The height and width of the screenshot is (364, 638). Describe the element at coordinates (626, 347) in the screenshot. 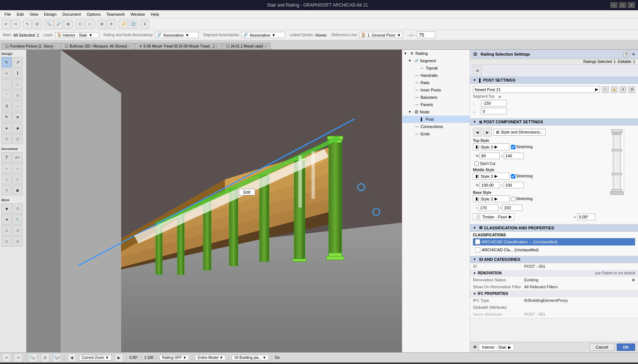

I see `ok-button: OK` at that location.